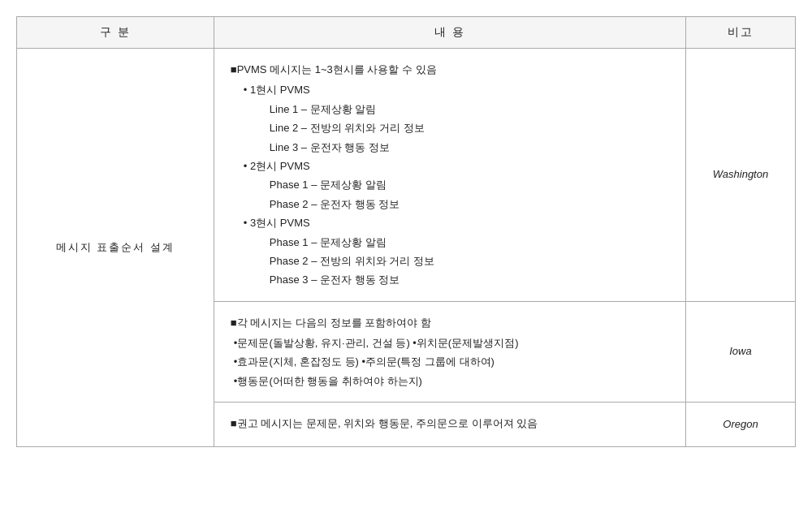 The width and height of the screenshot is (812, 521). Describe the element at coordinates (450, 148) in the screenshot. I see `content-line: Line 3 – 운전자 행동 정보` at that location.